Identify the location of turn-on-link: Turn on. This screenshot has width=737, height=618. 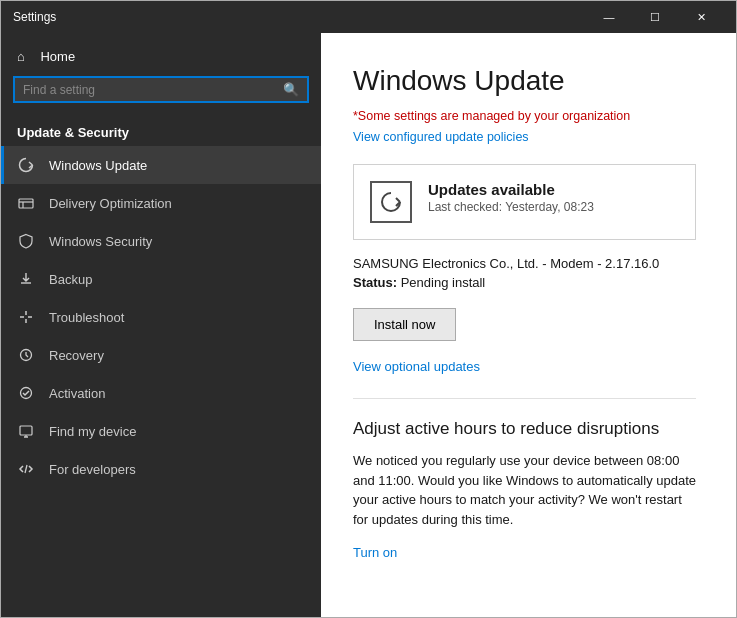
(375, 552).